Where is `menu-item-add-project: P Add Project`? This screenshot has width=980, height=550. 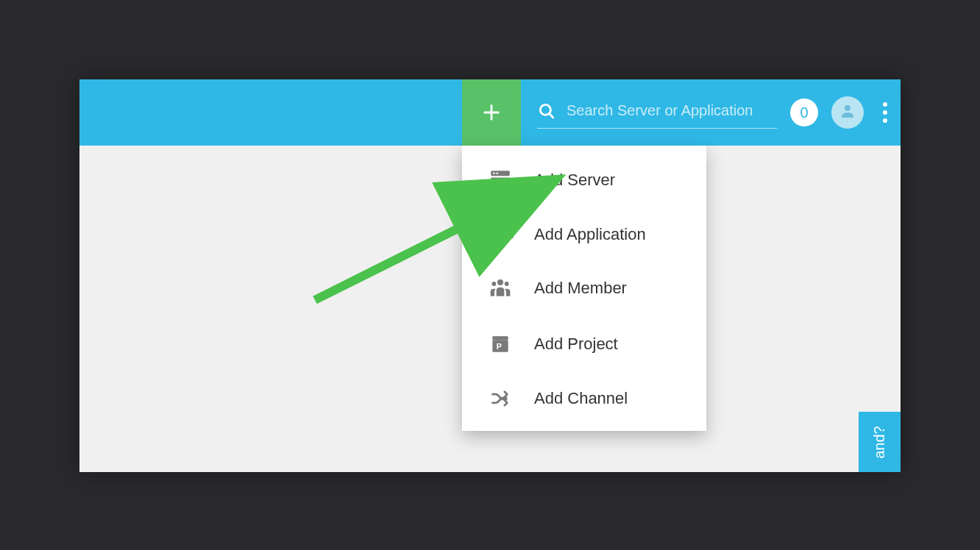
menu-item-add-project: P Add Project is located at coordinates (584, 344).